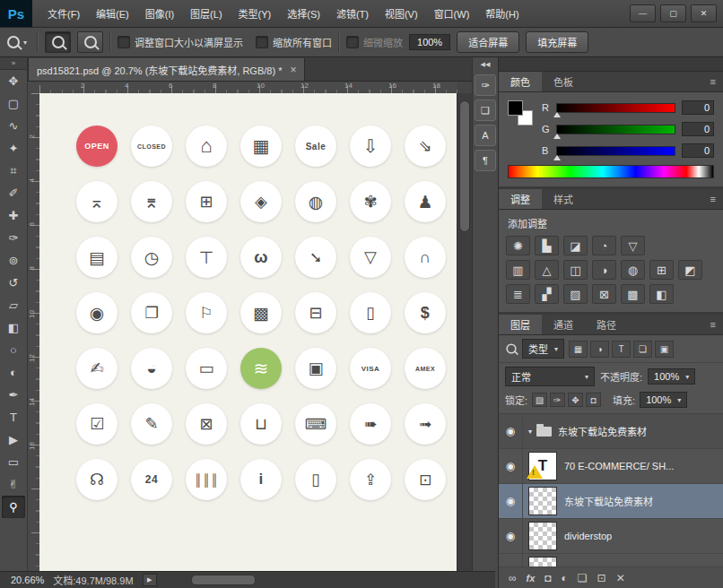  What do you see at coordinates (642, 13) in the screenshot?
I see `minimize-button: —` at bounding box center [642, 13].